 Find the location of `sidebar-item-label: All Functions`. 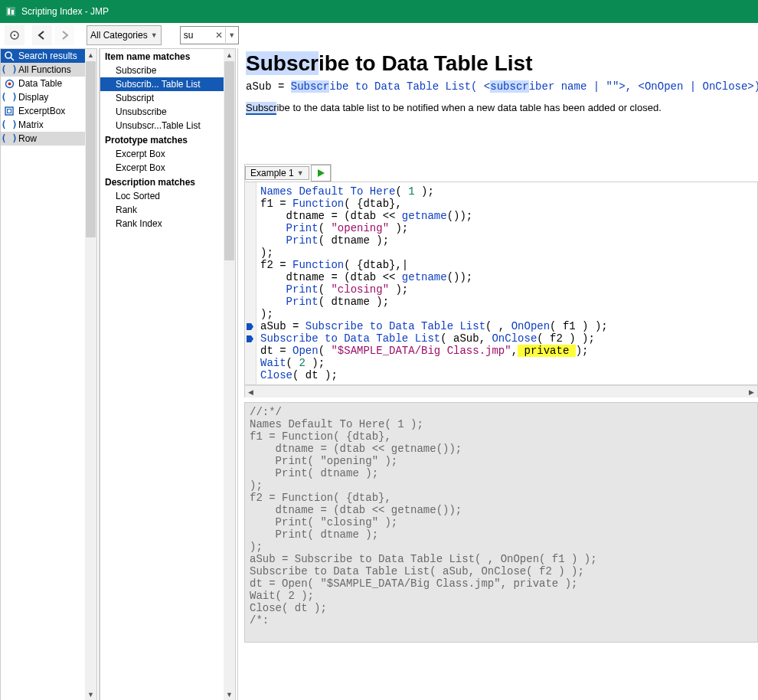

sidebar-item-label: All Functions is located at coordinates (44, 70).